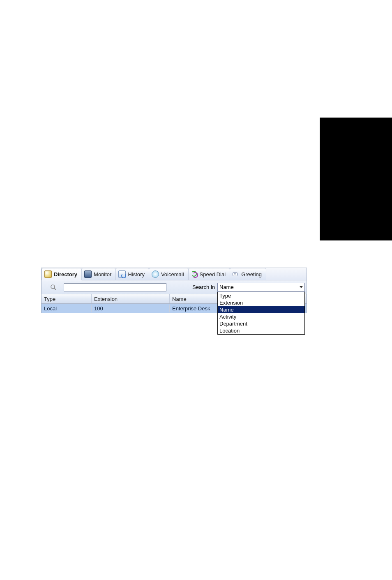 This screenshot has height=580, width=392. Describe the element at coordinates (48, 274) in the screenshot. I see `directory-icon` at that location.